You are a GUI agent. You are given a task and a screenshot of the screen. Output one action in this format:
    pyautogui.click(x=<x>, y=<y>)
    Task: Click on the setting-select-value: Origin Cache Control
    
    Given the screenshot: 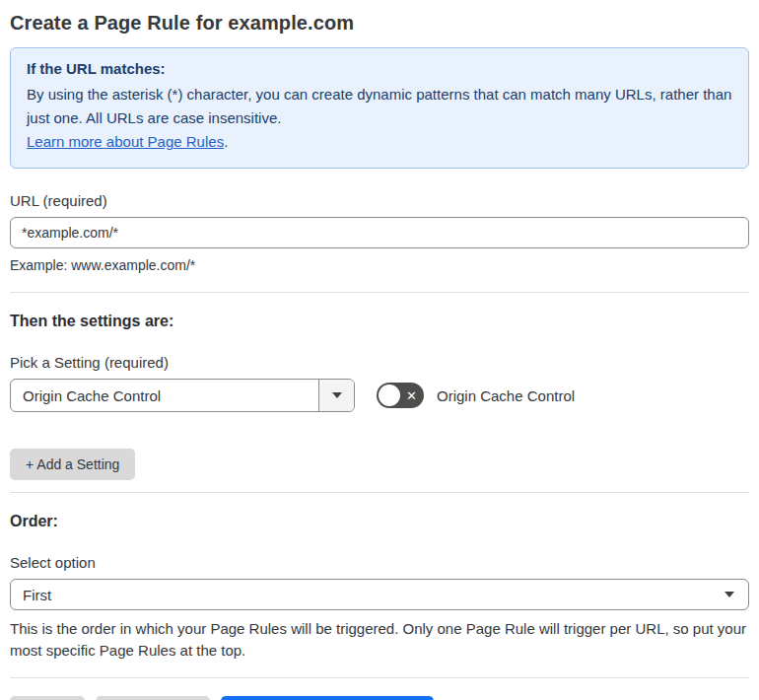 What is the action you would take?
    pyautogui.click(x=165, y=395)
    